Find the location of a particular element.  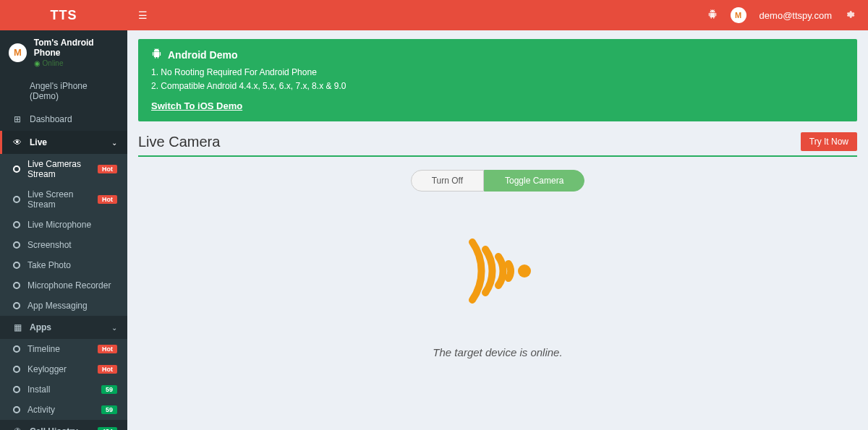

page-title: Live Camera is located at coordinates (179, 142).